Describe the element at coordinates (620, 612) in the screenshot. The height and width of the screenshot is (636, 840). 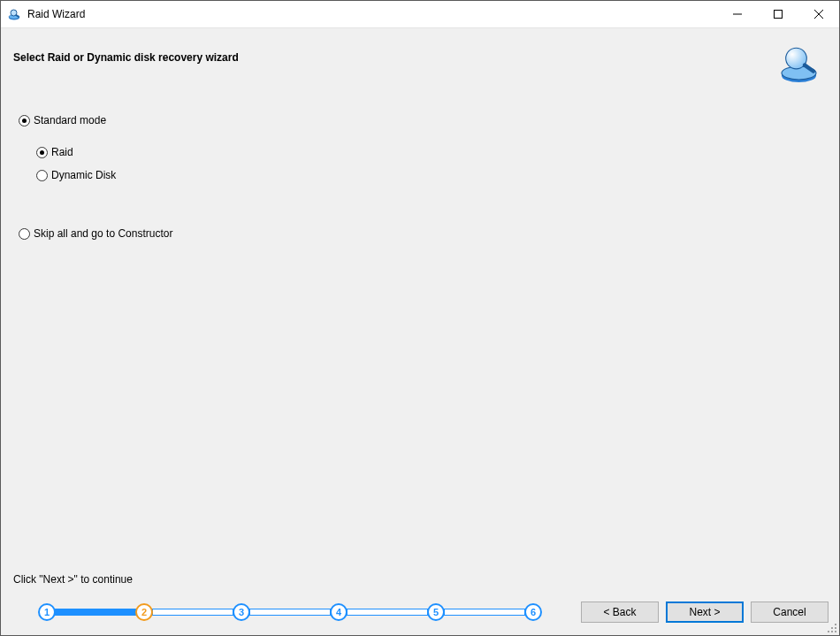
I see `back-button: < Back` at that location.